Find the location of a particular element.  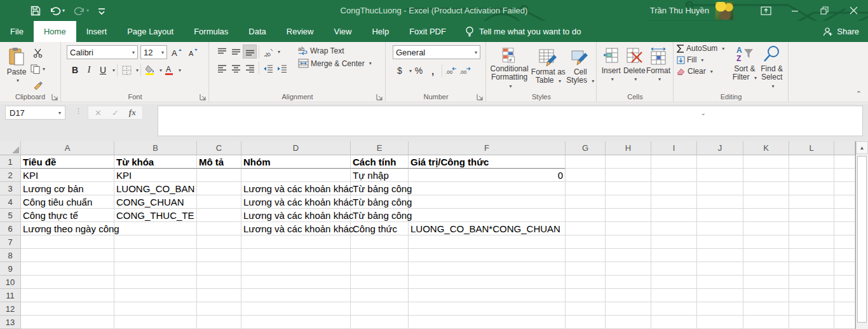

tab-formulas: Formulas is located at coordinates (211, 32).